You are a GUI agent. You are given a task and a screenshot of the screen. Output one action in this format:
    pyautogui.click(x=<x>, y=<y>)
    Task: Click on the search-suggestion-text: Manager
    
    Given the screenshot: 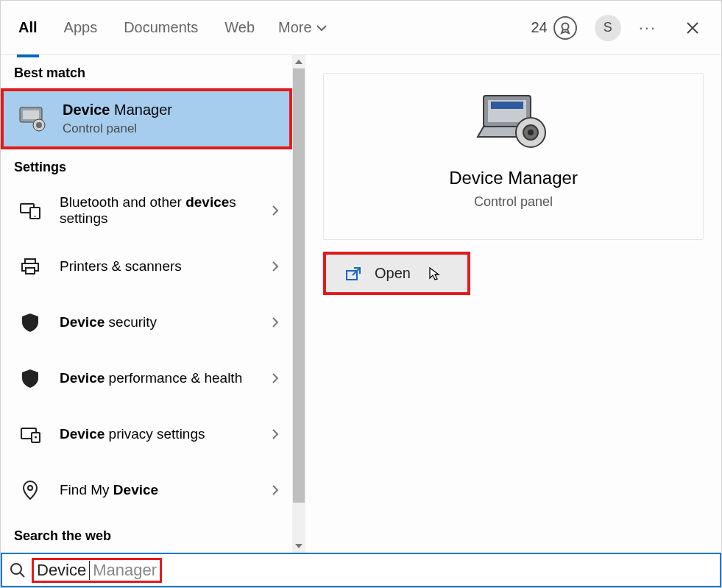 What is the action you would take?
    pyautogui.click(x=125, y=570)
    